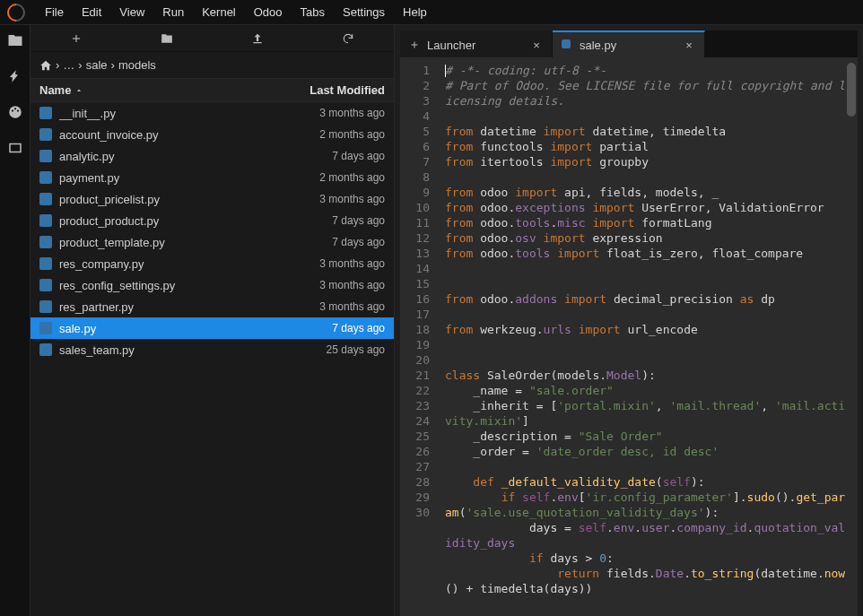 The image size is (863, 616). What do you see at coordinates (212, 221) in the screenshot?
I see `file-row: product_product.py7 days ago` at bounding box center [212, 221].